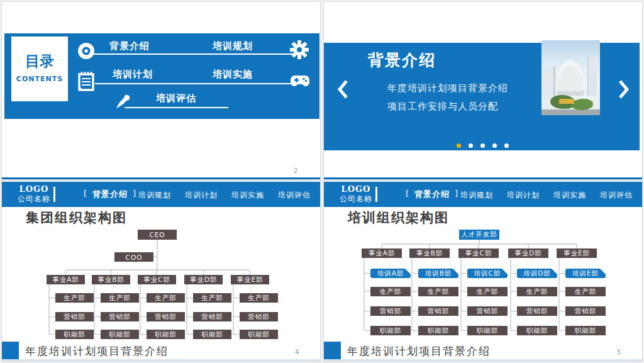 The height and width of the screenshot is (363, 644). Describe the element at coordinates (130, 47) in the screenshot. I see `contents-item-1: 背景介绍` at that location.